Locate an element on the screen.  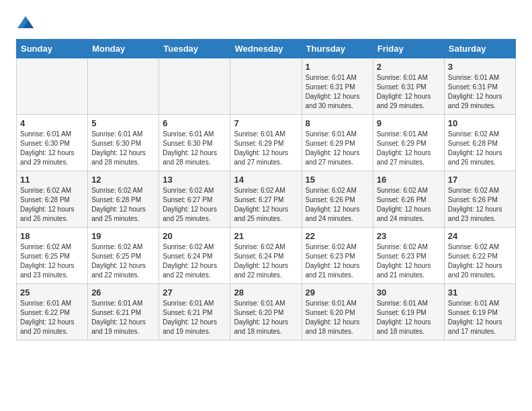
page-header is located at coordinates (266, 23).